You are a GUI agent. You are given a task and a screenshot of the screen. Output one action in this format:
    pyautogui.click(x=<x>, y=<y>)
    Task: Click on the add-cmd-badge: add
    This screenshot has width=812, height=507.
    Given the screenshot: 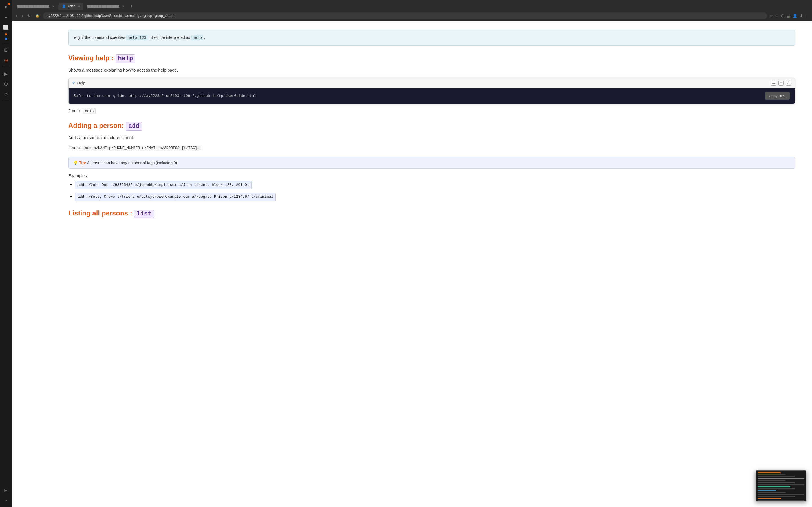 What is the action you would take?
    pyautogui.click(x=134, y=126)
    